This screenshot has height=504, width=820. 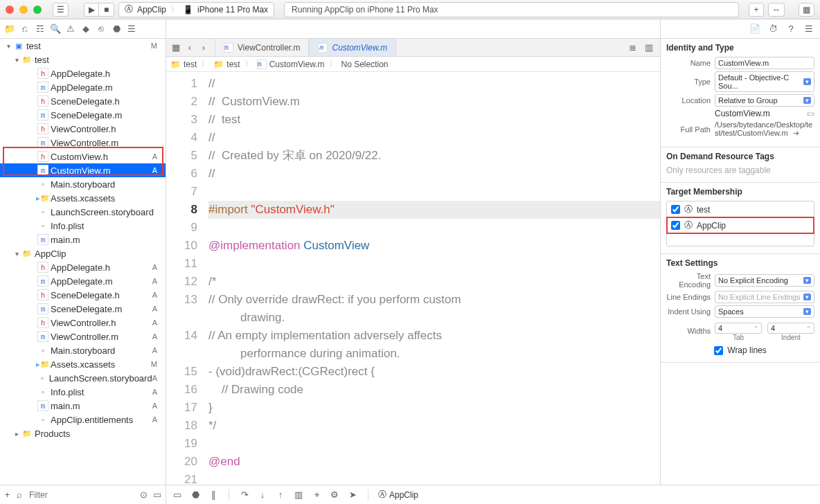 I want to click on file-inspector-icon: 📄, so click(x=755, y=29).